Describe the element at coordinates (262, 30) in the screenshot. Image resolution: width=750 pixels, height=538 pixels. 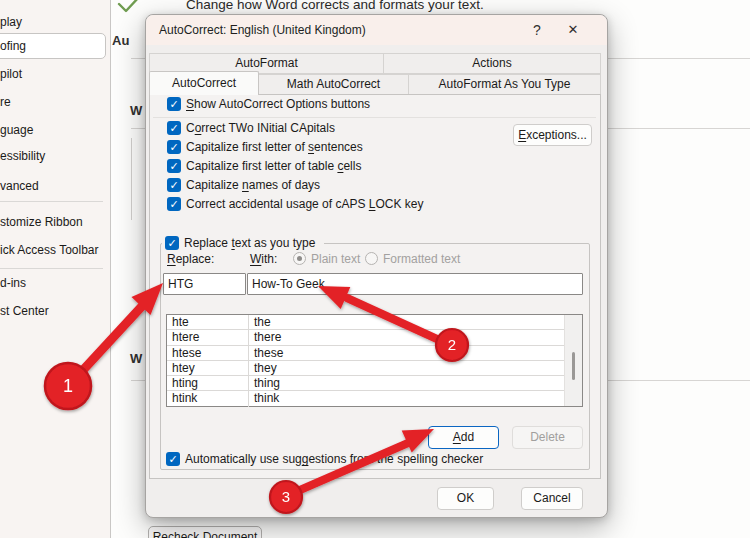
I see `dialog-title: AutoCorrect: English (United Kingdom)` at that location.